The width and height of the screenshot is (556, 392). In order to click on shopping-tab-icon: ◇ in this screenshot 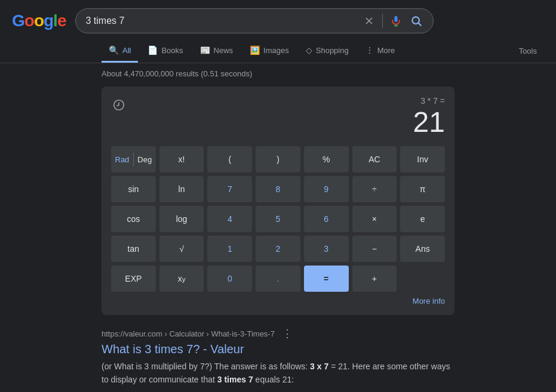, I will do `click(309, 50)`.